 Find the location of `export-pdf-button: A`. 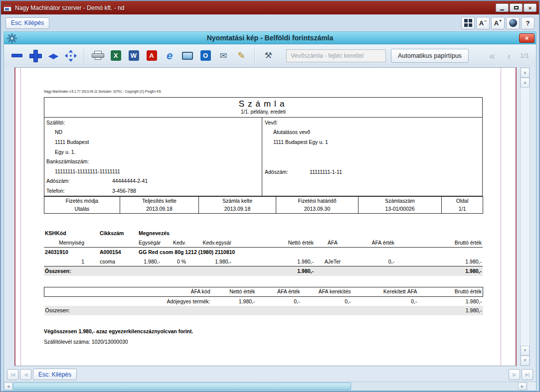

export-pdf-button: A is located at coordinates (152, 56).